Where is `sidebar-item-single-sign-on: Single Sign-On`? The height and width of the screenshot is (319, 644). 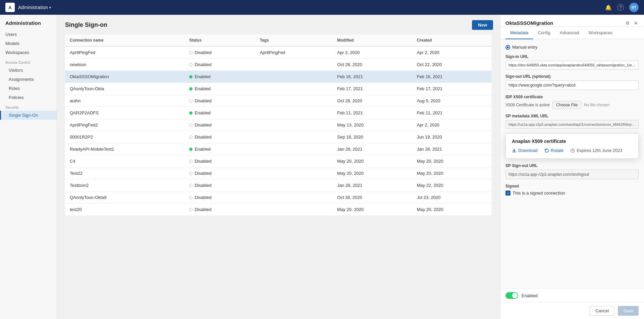
sidebar-item-single-sign-on: Single Sign-On is located at coordinates (28, 115).